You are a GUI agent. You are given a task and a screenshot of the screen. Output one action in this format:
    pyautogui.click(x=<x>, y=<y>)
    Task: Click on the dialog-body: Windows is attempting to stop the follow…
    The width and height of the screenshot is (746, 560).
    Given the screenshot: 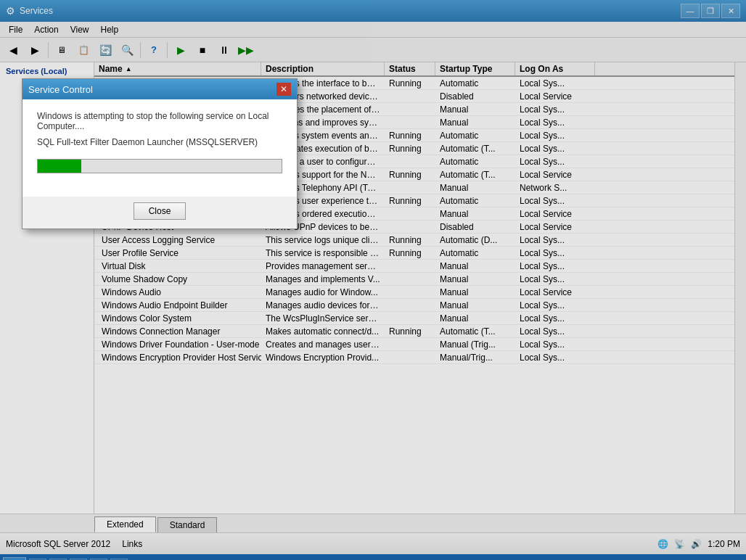 What is the action you would take?
    pyautogui.click(x=160, y=148)
    